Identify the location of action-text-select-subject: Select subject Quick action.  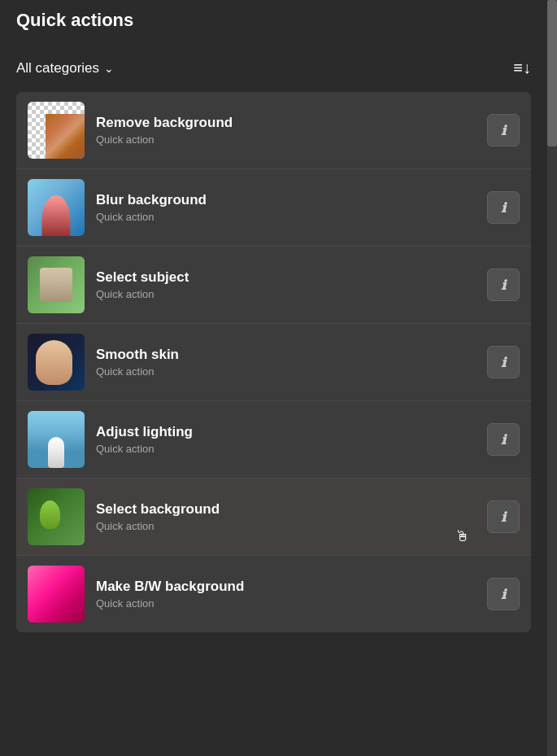
(286, 285).